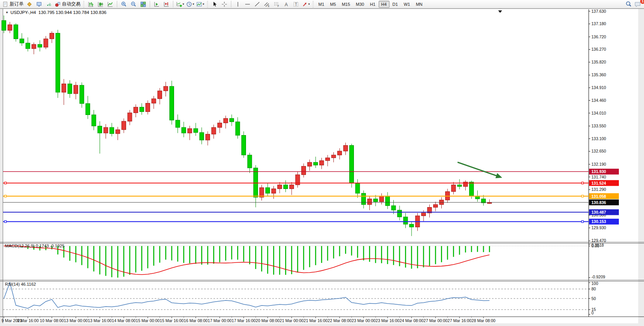 Image resolution: width=644 pixels, height=326 pixels. What do you see at coordinates (296, 4) in the screenshot?
I see `text-label-button: T` at bounding box center [296, 4].